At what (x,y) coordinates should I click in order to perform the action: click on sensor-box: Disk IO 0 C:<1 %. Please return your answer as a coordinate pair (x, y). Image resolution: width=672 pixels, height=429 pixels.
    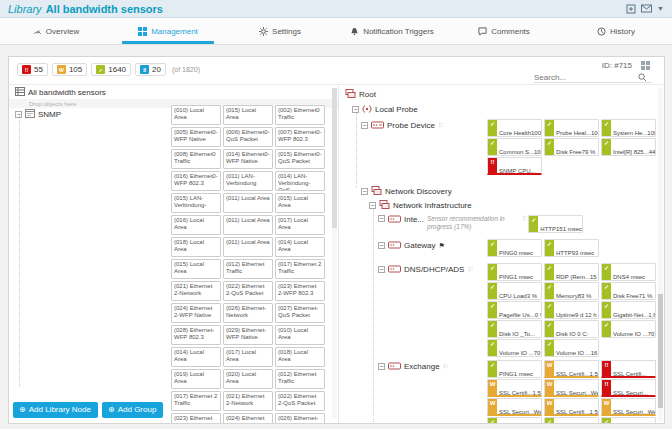
    Looking at the image, I should click on (572, 329).